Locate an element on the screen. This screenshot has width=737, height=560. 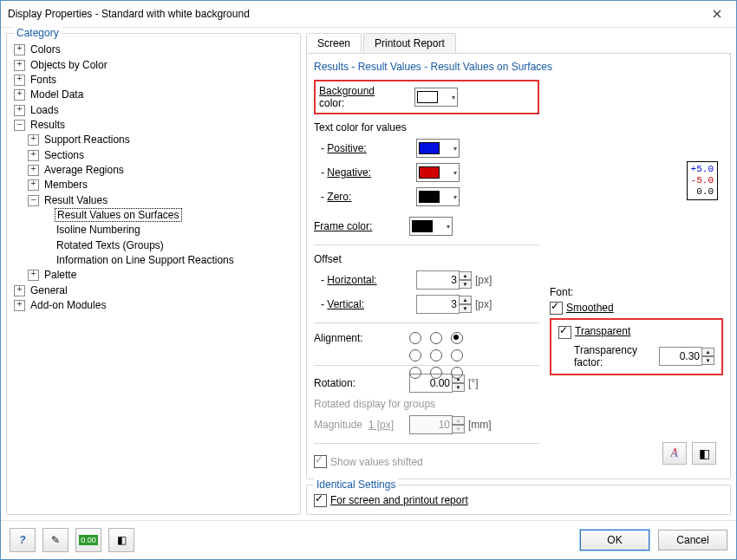
magnitude-label: Magnitude 1 [px] is located at coordinates (362, 425).